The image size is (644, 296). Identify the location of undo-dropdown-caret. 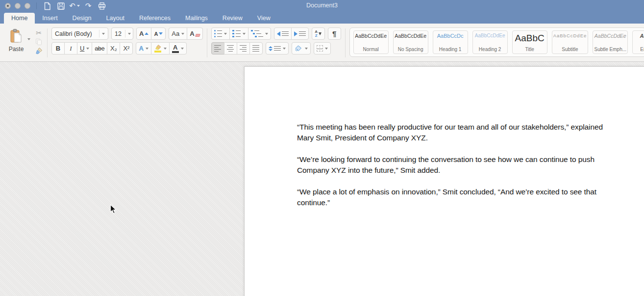
(78, 6).